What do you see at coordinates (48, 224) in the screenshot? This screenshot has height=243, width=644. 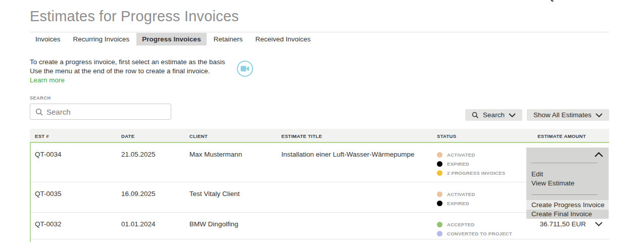 I see `estimate-number-link: QT-0032` at bounding box center [48, 224].